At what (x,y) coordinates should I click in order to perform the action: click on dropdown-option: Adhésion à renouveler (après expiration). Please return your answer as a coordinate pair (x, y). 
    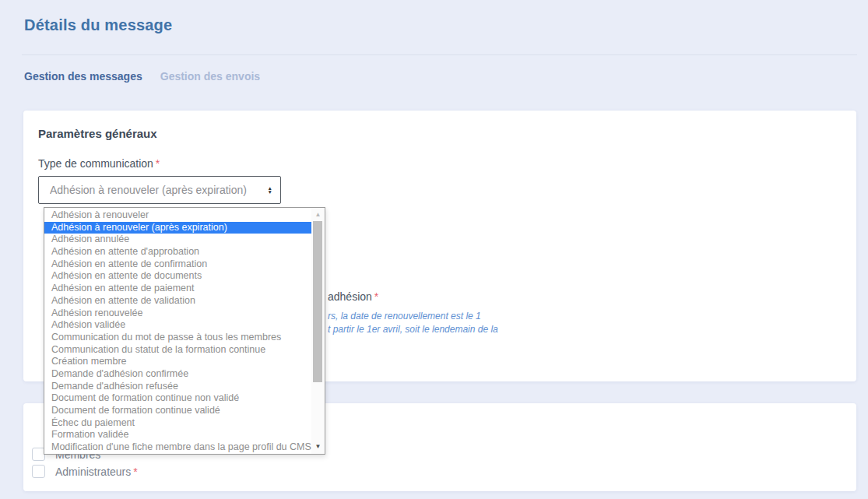
    Looking at the image, I should click on (177, 228).